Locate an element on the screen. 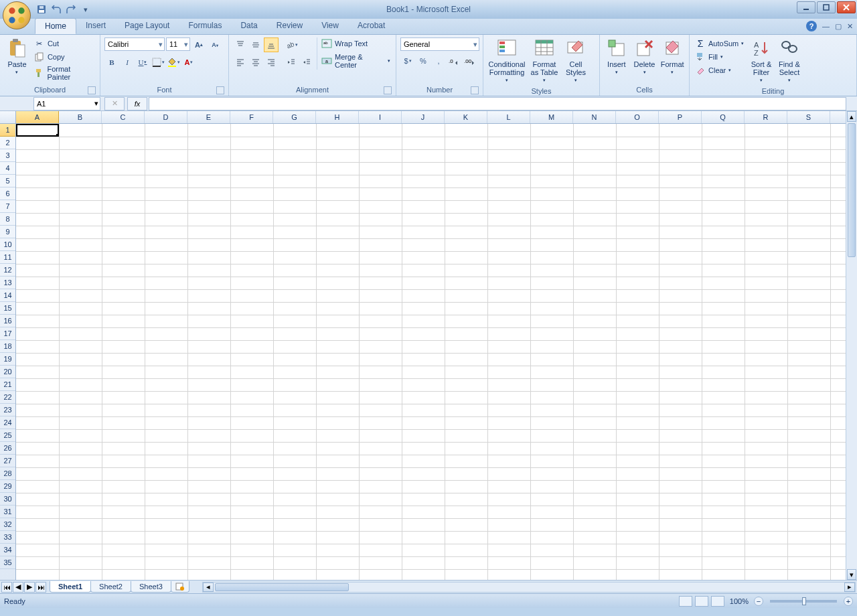 The height and width of the screenshot is (616, 857). undo-icon is located at coordinates (56, 9).